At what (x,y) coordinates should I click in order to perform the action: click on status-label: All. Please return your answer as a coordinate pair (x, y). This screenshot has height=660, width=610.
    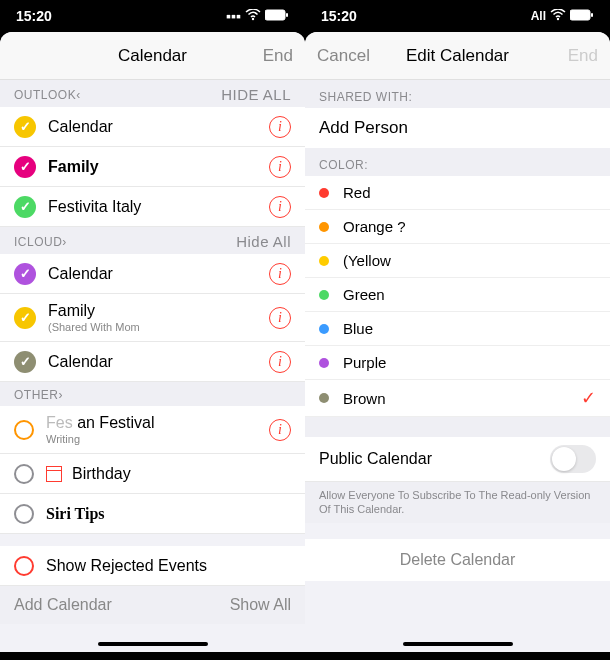
    Looking at the image, I should click on (538, 16).